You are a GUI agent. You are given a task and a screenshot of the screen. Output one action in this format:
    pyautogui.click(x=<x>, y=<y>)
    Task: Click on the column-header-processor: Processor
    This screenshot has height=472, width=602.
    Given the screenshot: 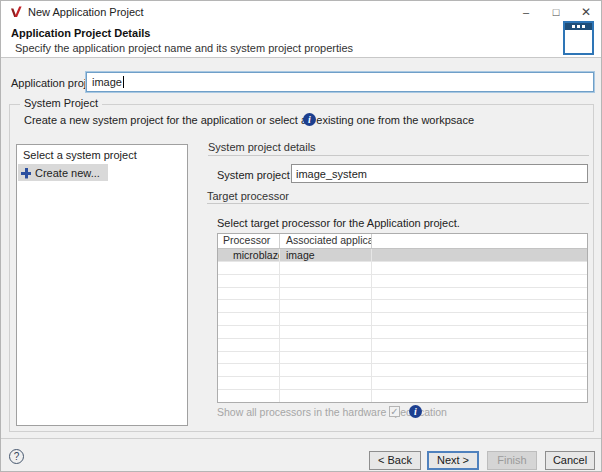 What is the action you would take?
    pyautogui.click(x=249, y=241)
    